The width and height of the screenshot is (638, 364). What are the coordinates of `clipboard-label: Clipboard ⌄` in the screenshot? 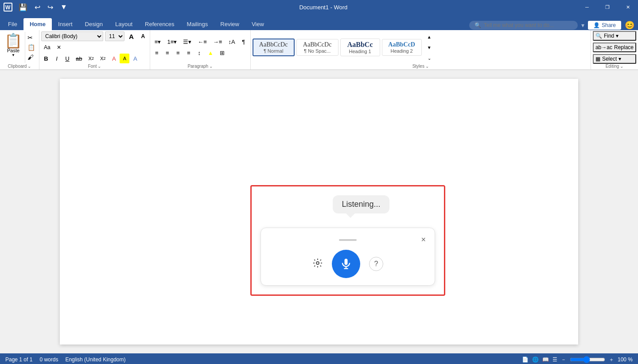 It's located at (19, 66).